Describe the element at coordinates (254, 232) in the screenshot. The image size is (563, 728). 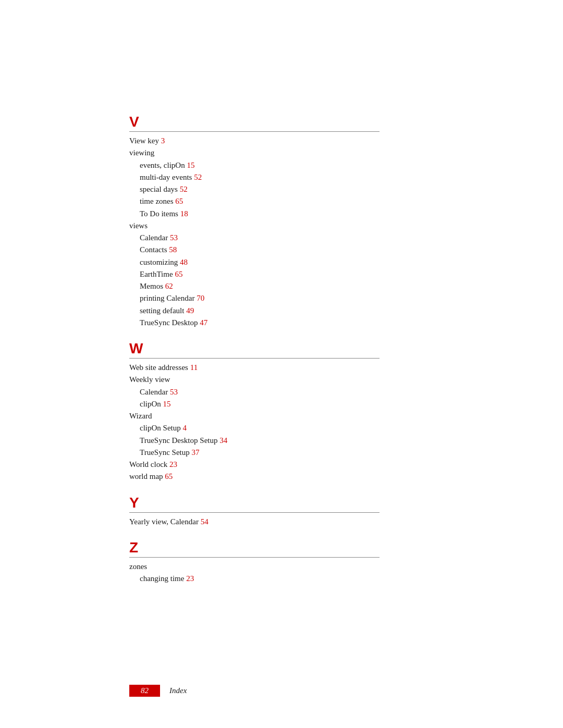
I see `section-v-entries: View key 3 viewing events, clipOn 15 mul…` at that location.